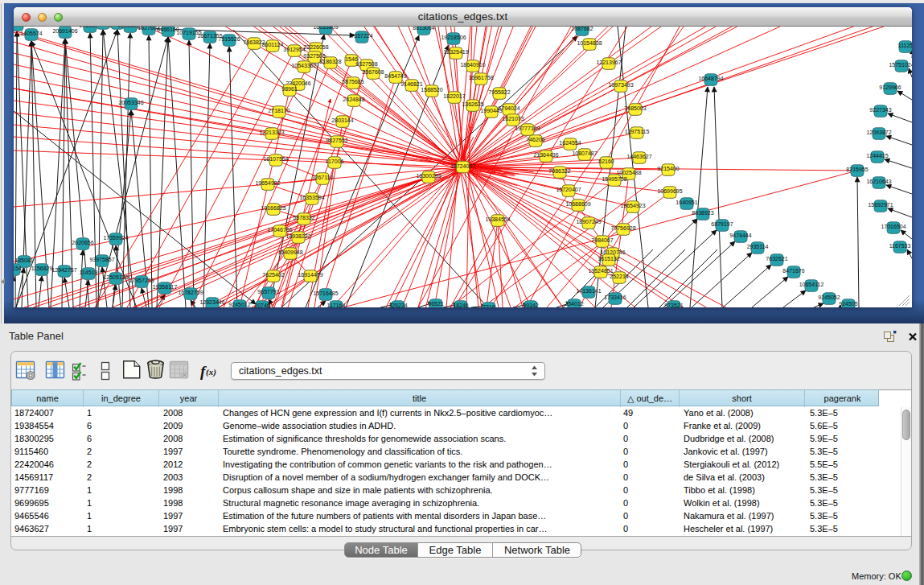 Image resolution: width=924 pixels, height=585 pixels. I want to click on svg-text: 2424848, so click(354, 100).